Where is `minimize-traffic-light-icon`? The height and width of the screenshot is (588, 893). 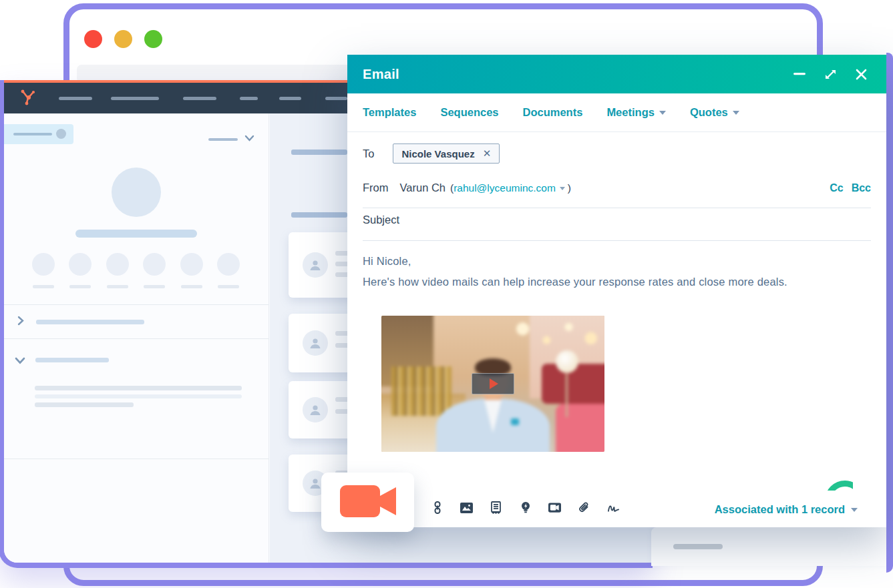
minimize-traffic-light-icon is located at coordinates (123, 39).